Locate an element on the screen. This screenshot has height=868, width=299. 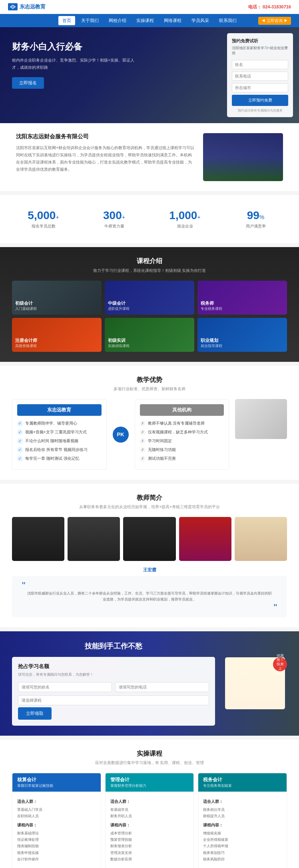
practical-col-title-1: 管理会计 is located at coordinates (150, 780).